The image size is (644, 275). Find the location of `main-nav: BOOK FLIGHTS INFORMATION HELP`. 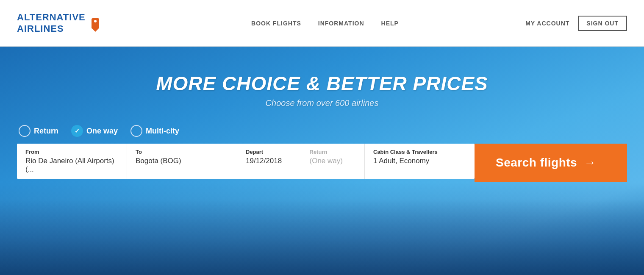

main-nav: BOOK FLIGHTS INFORMATION HELP is located at coordinates (325, 23).